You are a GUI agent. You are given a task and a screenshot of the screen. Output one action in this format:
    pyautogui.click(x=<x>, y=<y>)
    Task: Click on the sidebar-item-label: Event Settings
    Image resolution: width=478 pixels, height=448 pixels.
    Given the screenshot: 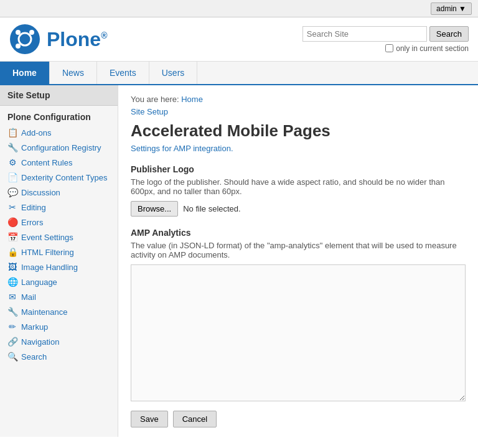 What is the action you would take?
    pyautogui.click(x=47, y=238)
    